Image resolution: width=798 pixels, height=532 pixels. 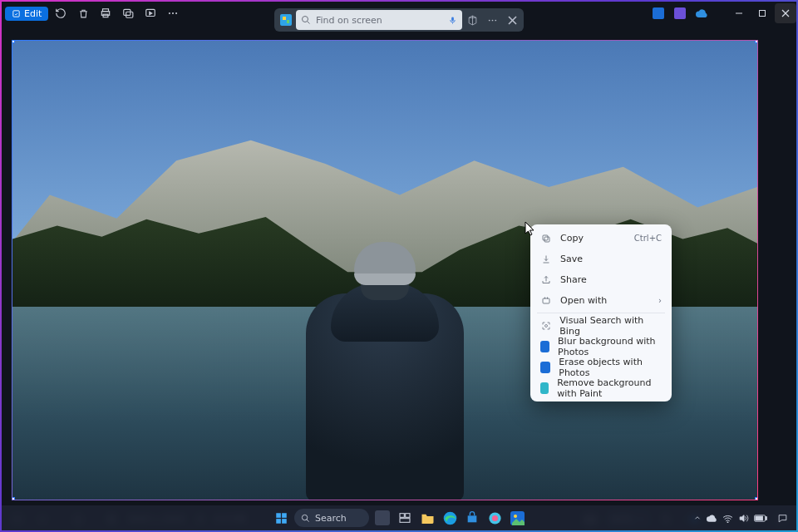 I want to click on slideshow-button, so click(x=150, y=13).